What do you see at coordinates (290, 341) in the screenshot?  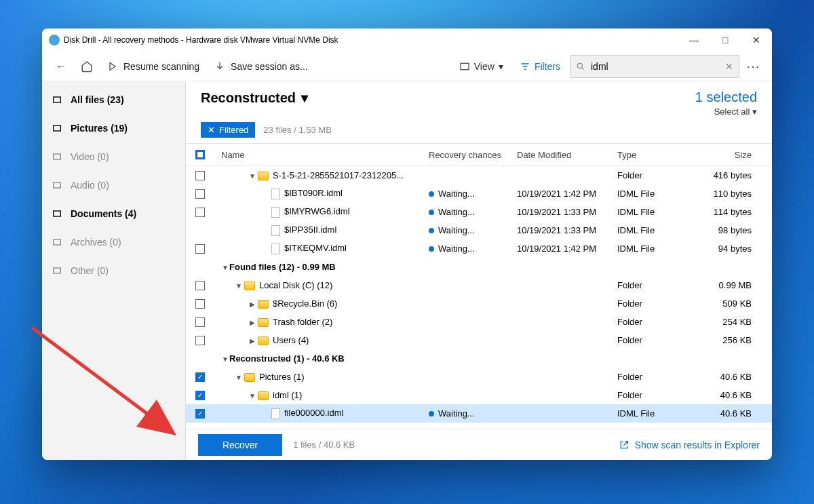 I see `row-name: Users (4)` at bounding box center [290, 341].